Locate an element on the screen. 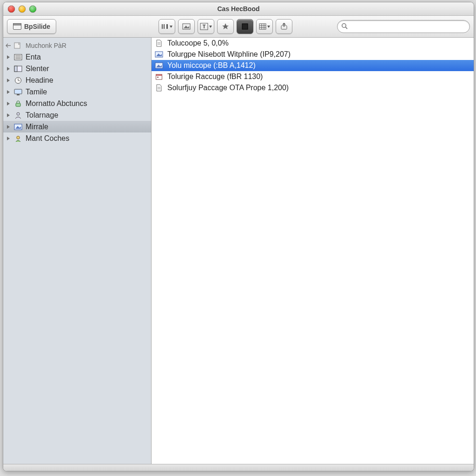 Image resolution: width=476 pixels, height=476 pixels. zoom-button is located at coordinates (33, 9).